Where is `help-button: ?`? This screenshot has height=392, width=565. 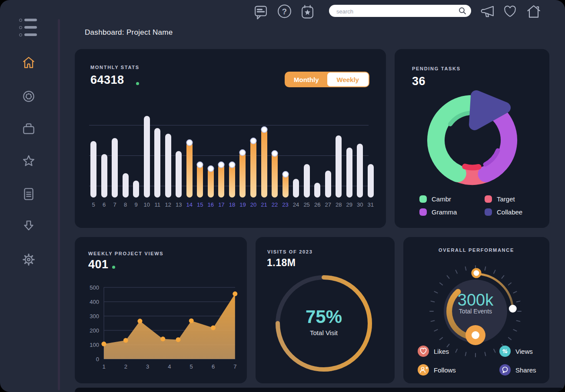 help-button: ? is located at coordinates (284, 12).